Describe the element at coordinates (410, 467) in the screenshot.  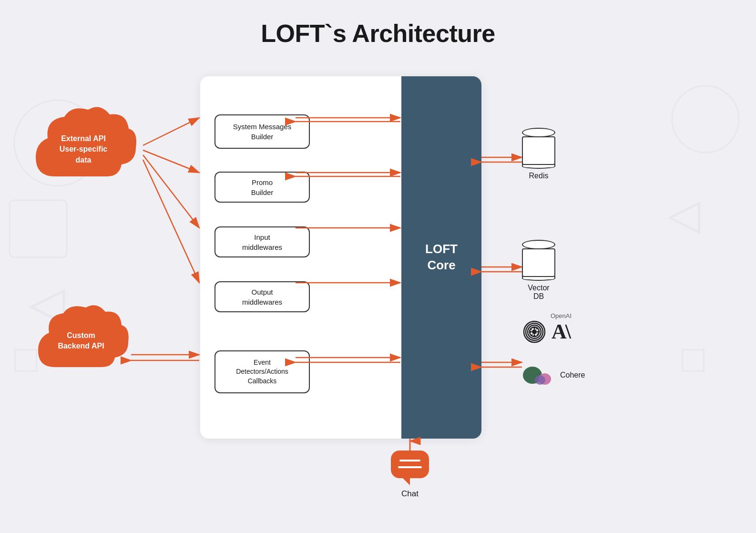
I see `chat-icon` at that location.